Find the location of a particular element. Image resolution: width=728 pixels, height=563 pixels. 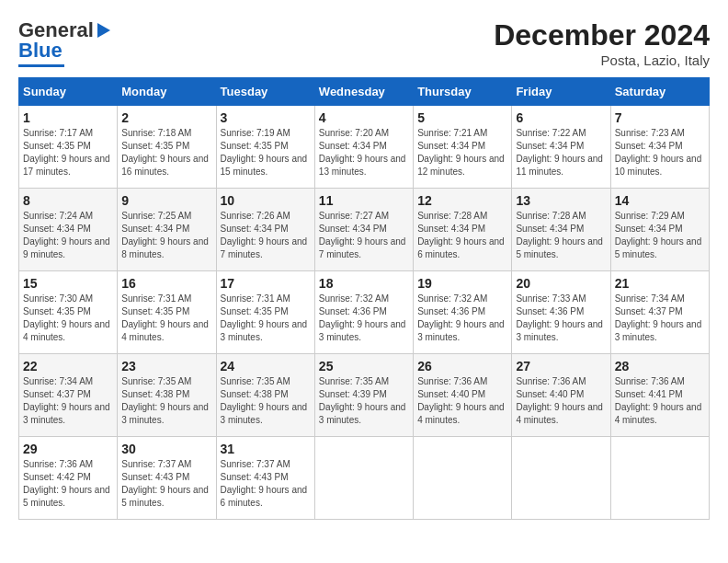

calendar-header-row: Sunday Monday Tuesday Wednesday Thursday… is located at coordinates (364, 92).